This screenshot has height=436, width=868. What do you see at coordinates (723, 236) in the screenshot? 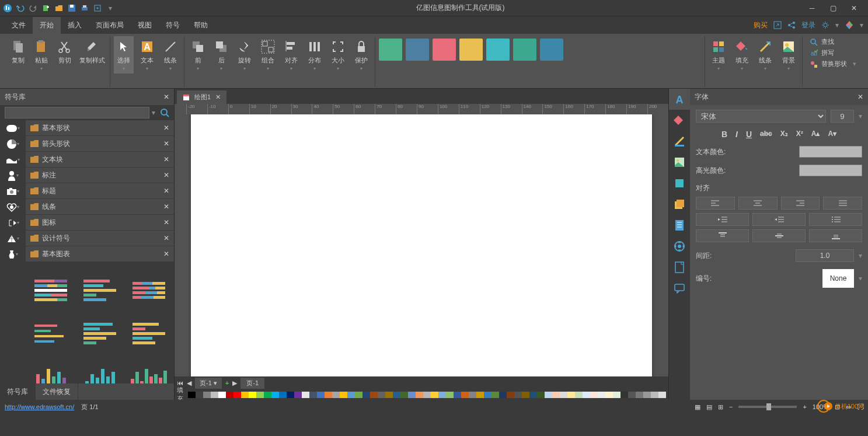
I see `valign-top-button` at bounding box center [723, 236].